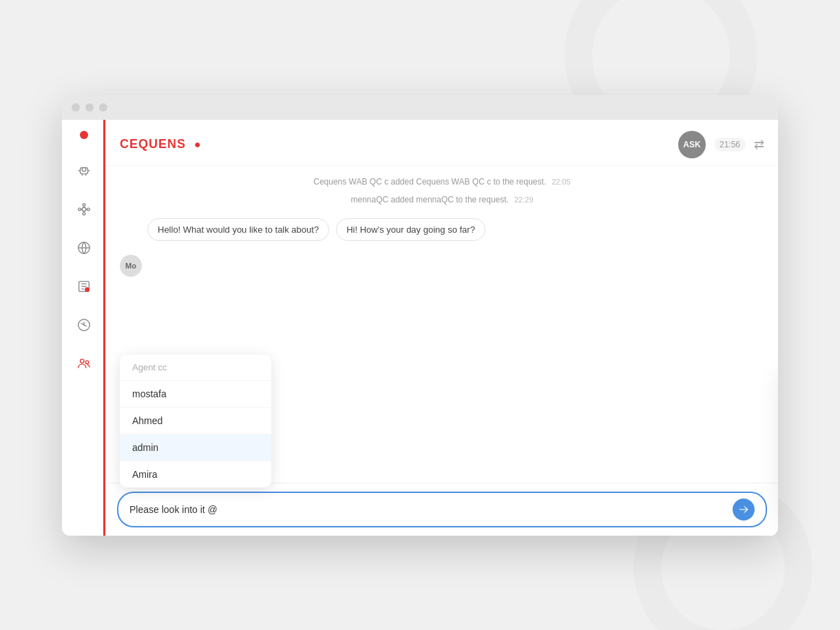 This screenshot has height=630, width=840. I want to click on send-button, so click(744, 510).